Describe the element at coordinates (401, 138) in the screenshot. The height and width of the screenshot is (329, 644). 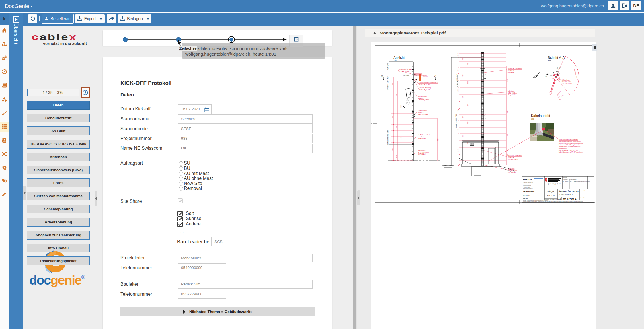
I see `svg-text: 4159` at that location.